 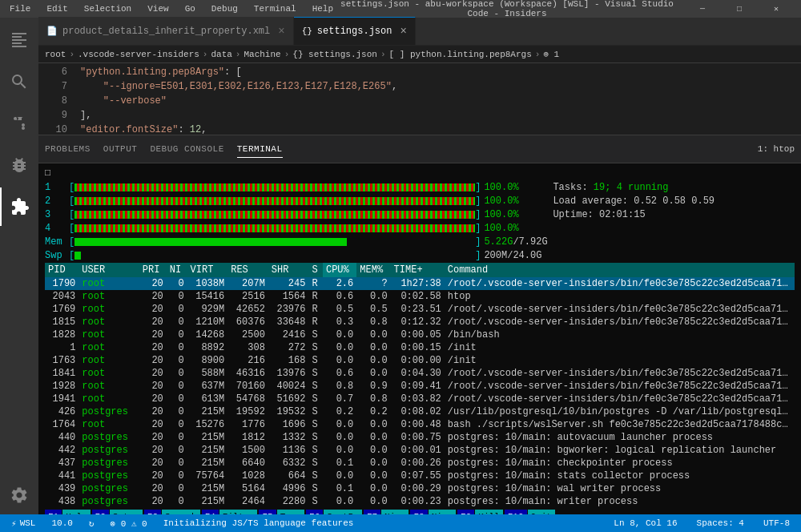 I want to click on table-row: 1769 root 20 0 929M 42652 23976 R 0.5 0.…, so click(x=420, y=309).